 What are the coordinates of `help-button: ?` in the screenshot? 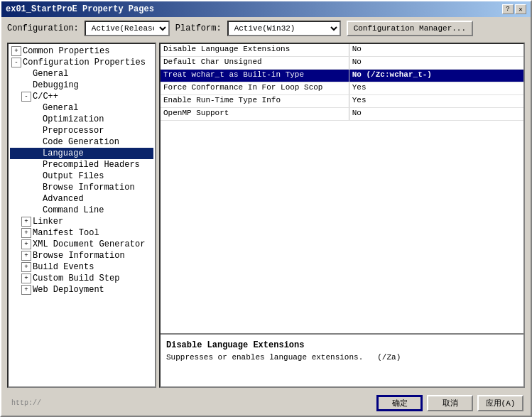 It's located at (508, 9).